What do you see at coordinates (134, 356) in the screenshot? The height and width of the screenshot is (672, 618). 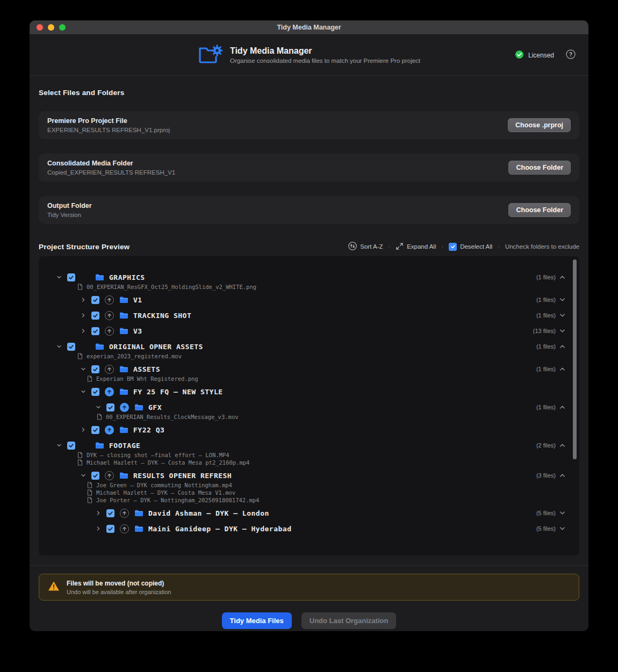 I see `file-name: experian_2023_registered.mov` at bounding box center [134, 356].